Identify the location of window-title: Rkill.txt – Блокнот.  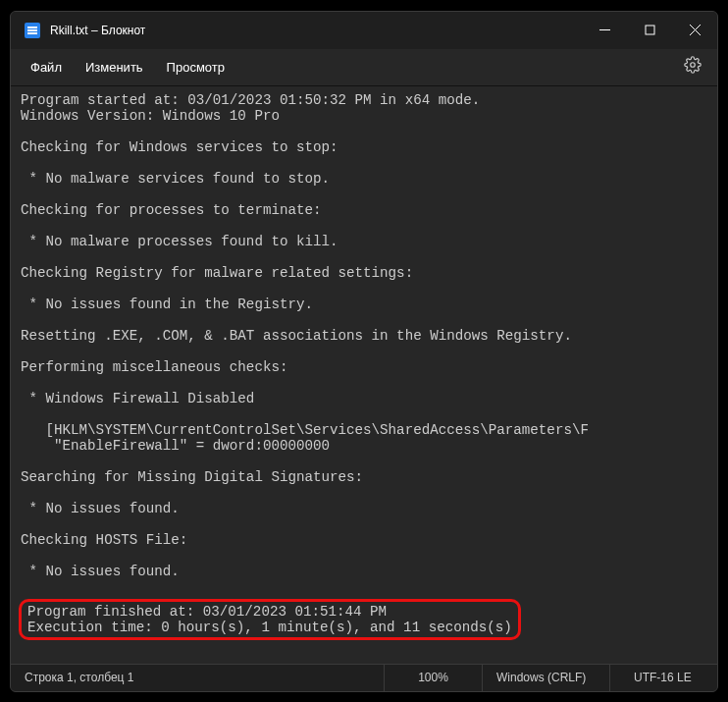
(98, 30).